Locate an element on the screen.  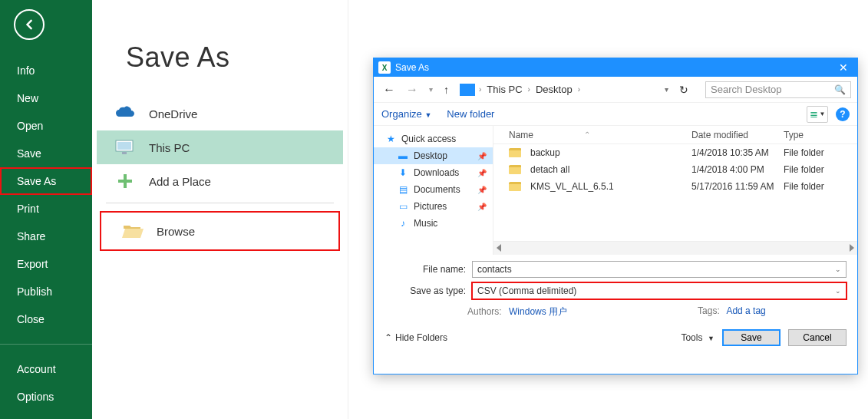
sidebar-item-print: Print is located at coordinates (46, 209).